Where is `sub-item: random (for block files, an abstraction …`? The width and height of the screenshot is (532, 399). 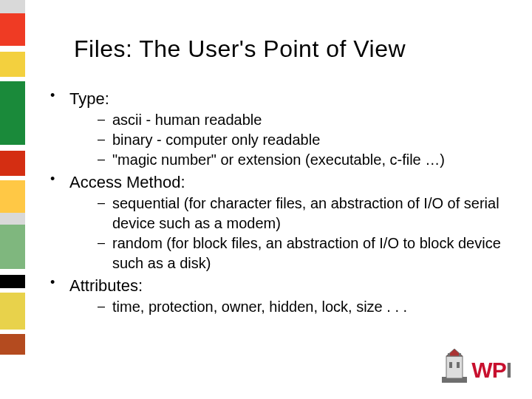 sub-item: random (for block files, an abstraction … is located at coordinates (290, 253).